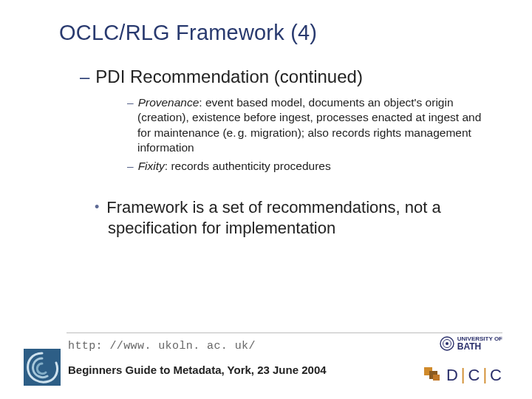  I want to click on slide-title: OCLC/RLG Framework (4), so click(281, 33).